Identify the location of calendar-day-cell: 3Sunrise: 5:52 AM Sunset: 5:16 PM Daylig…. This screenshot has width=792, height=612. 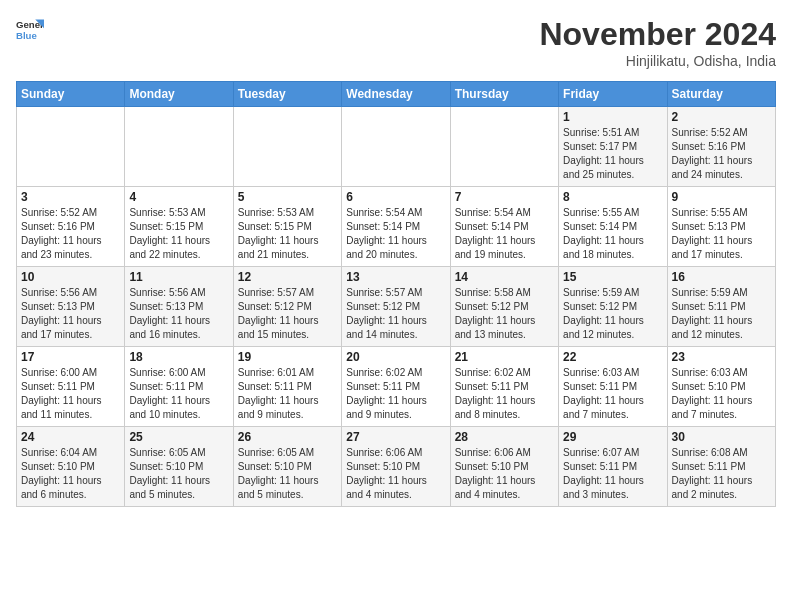
(71, 227).